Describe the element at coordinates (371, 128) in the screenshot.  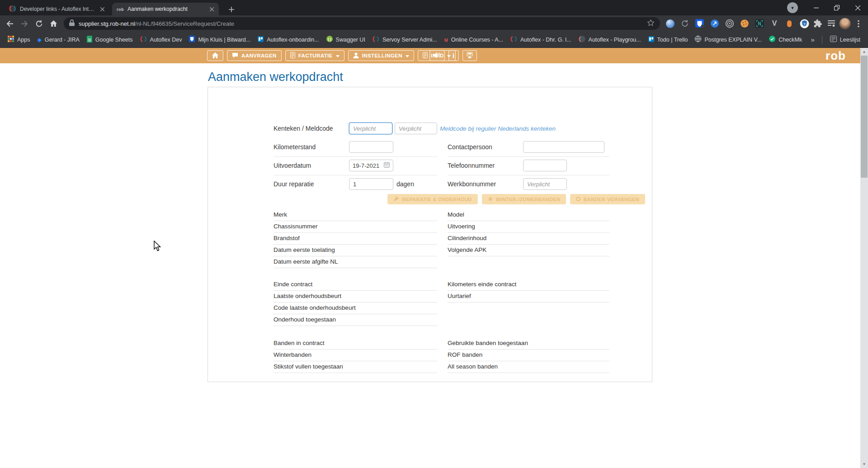
I see `kenteken-input` at that location.